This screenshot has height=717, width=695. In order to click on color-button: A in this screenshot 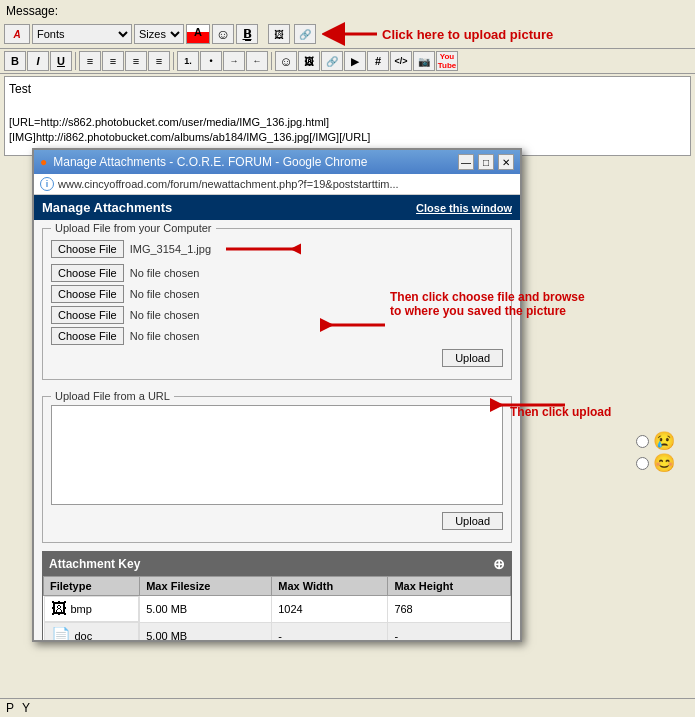, I will do `click(198, 34)`.